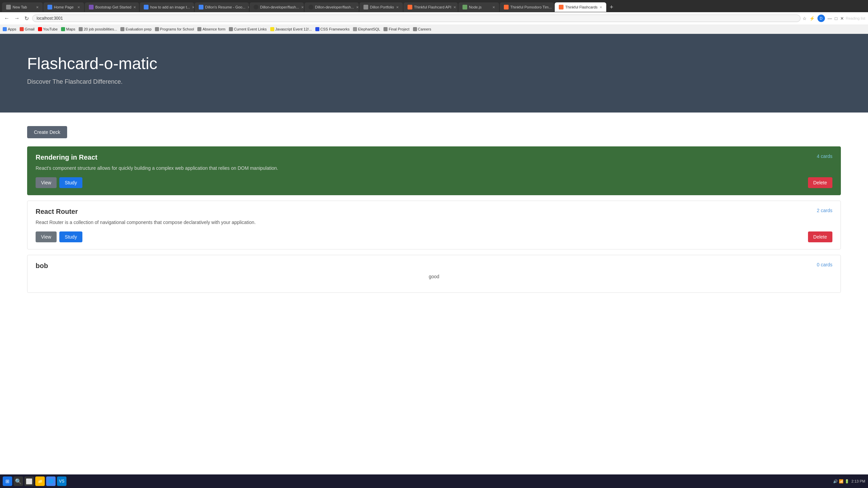  Describe the element at coordinates (434, 277) in the screenshot. I see `deck-description: good` at that location.